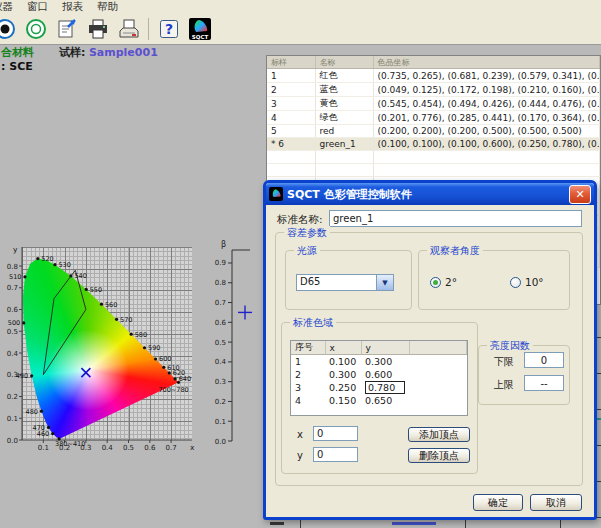 This screenshot has width=601, height=528. I want to click on lower-limit-input: 0, so click(544, 360).